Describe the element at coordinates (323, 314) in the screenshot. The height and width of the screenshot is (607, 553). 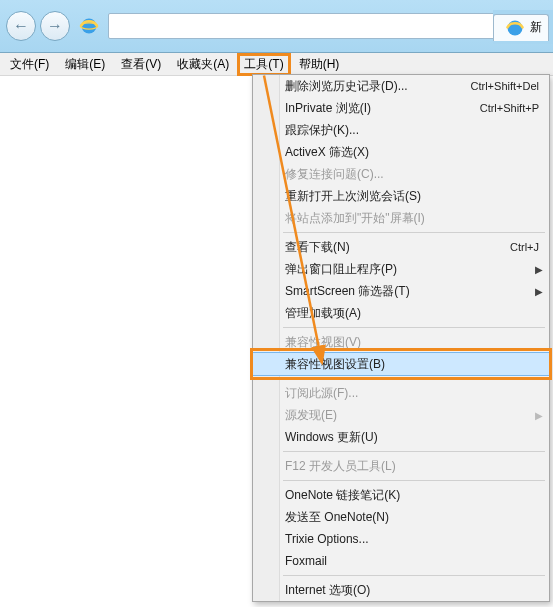
I see `menu-item-label: 管理加载项(A)` at that location.